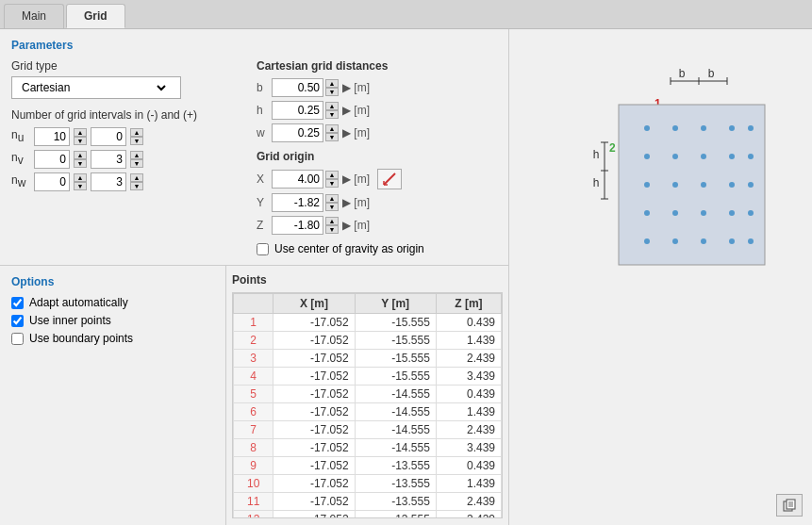 The image size is (812, 525). Describe the element at coordinates (34, 16) in the screenshot. I see `tab-main: Main` at that location.